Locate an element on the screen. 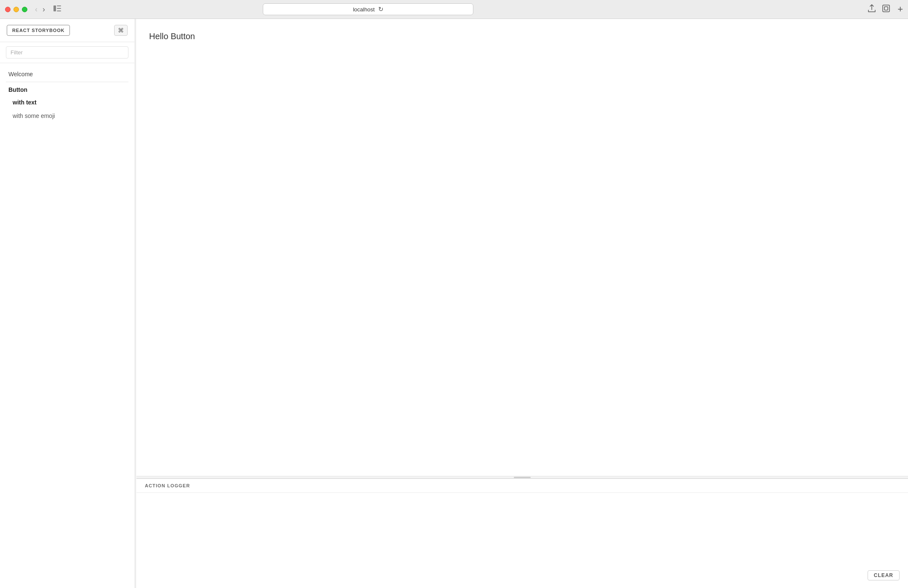 This screenshot has width=908, height=588. filter-input is located at coordinates (67, 52).